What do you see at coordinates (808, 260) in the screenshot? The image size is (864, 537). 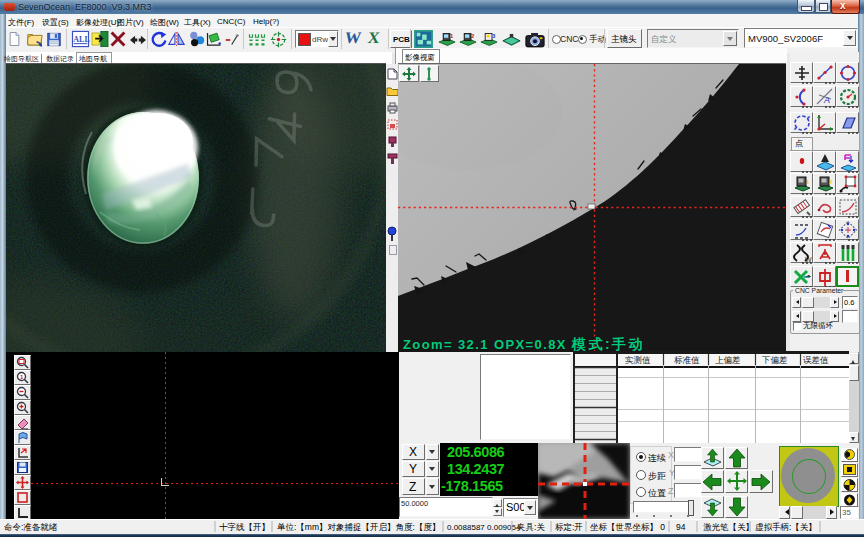 I see `svg-text: W` at bounding box center [808, 260].